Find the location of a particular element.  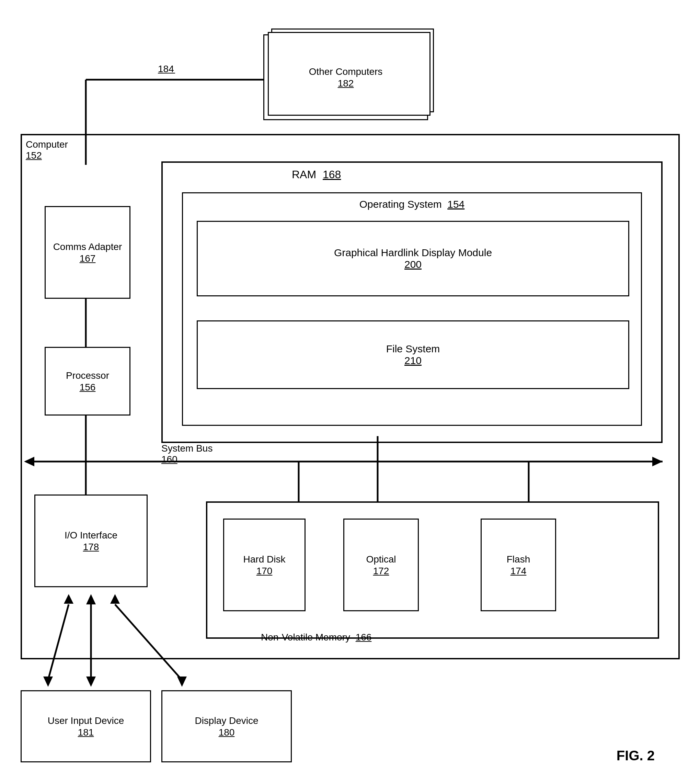

optical-box: Optical 172 is located at coordinates (381, 565).